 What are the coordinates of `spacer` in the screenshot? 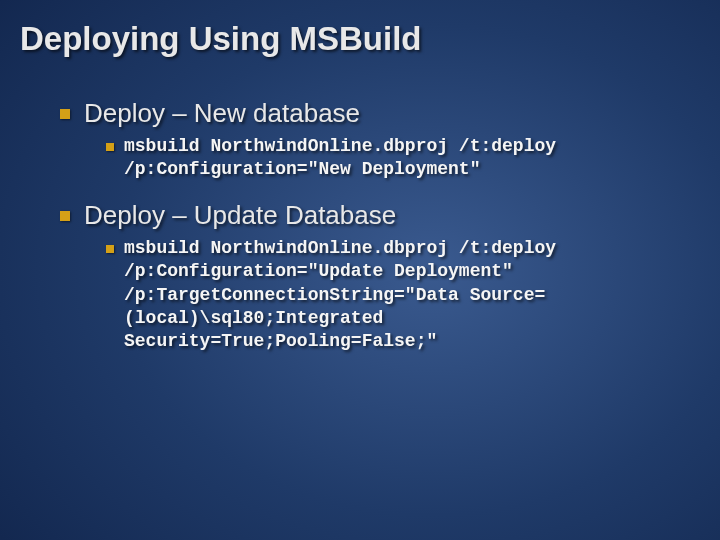 It's located at (360, 195).